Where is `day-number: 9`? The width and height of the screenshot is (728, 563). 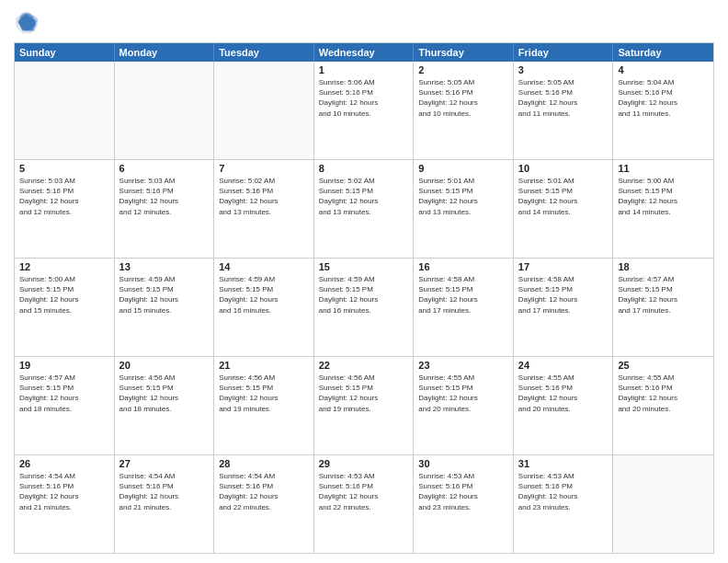
day-number: 9 is located at coordinates (463, 168).